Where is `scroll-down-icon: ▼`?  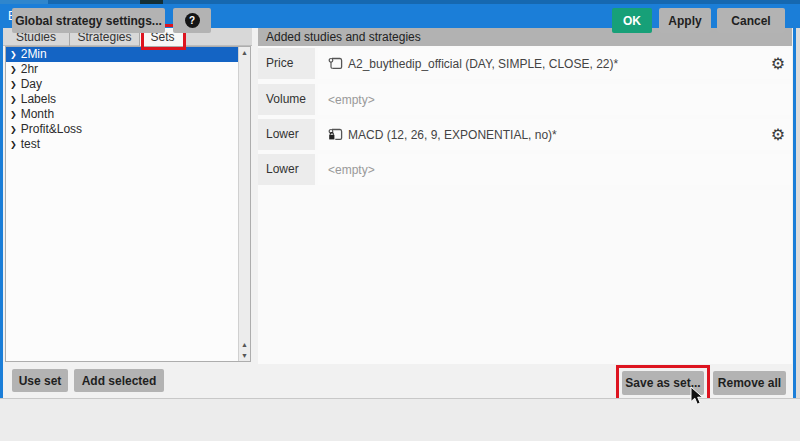
scroll-down-icon: ▼ is located at coordinates (244, 356).